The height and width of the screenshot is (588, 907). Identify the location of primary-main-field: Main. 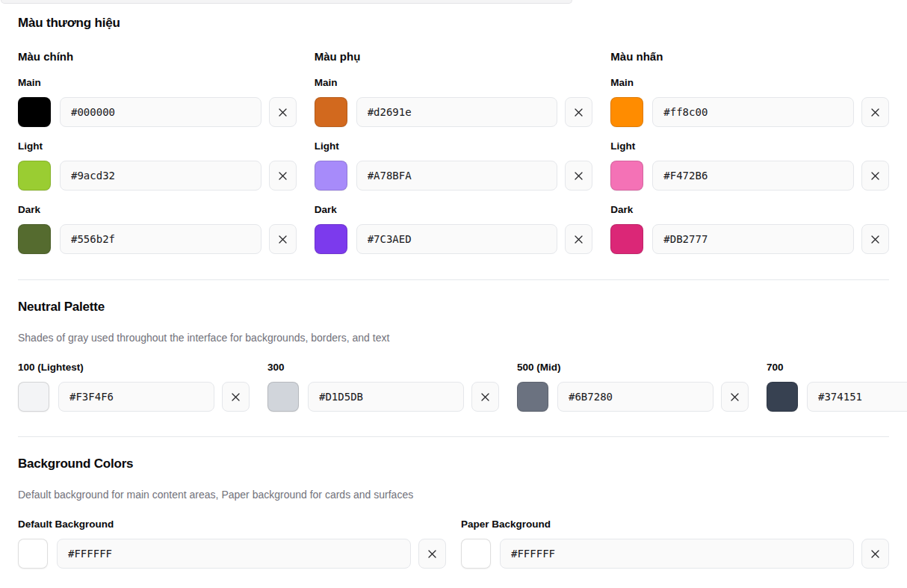
(157, 102).